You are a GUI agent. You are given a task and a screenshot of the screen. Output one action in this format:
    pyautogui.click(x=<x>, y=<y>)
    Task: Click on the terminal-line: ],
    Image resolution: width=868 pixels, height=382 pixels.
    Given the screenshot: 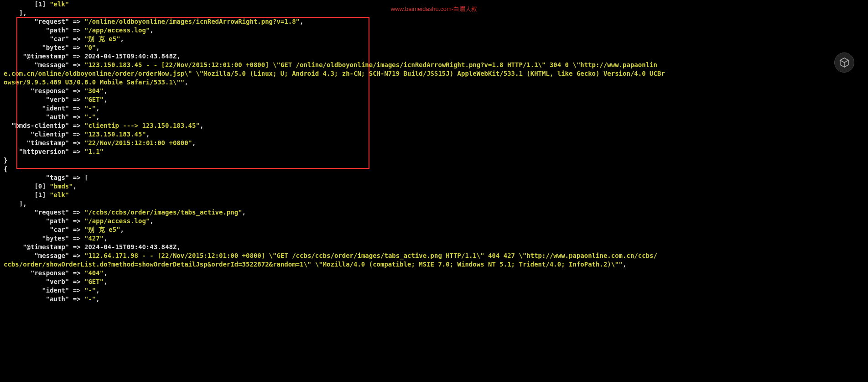 What is the action you would take?
    pyautogui.click(x=434, y=204)
    